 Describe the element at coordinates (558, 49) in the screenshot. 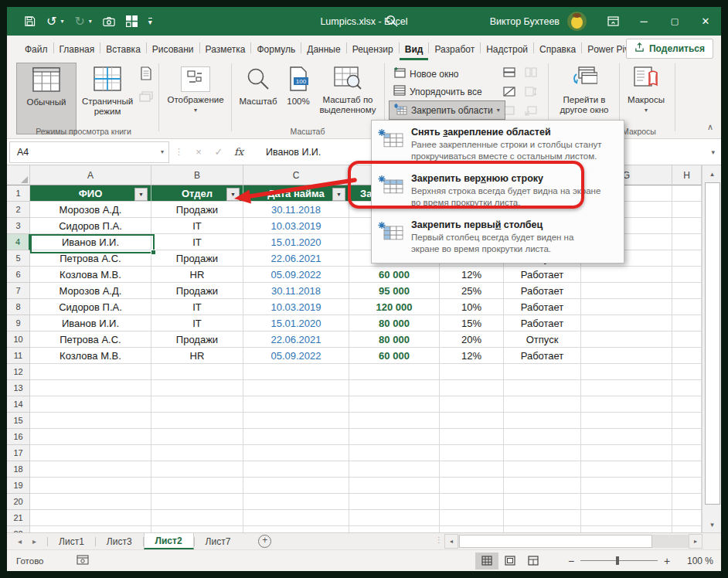

I see `ribbon-tab-12: Справка` at that location.